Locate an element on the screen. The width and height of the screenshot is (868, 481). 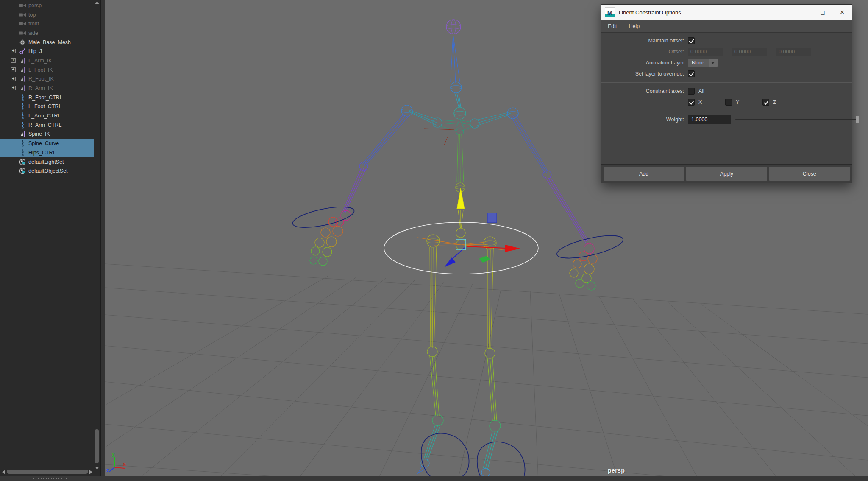
horizontal-scroll-thumb is located at coordinates (47, 472).